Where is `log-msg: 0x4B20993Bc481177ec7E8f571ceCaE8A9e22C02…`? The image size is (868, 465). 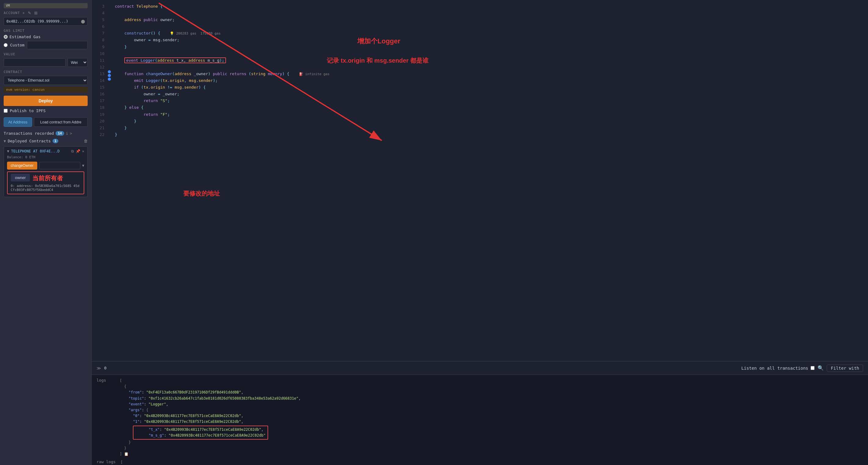
log-msg: 0x4B20993Bc481177ec7E8f571ceCaE8A9e22C02… is located at coordinates (217, 435).